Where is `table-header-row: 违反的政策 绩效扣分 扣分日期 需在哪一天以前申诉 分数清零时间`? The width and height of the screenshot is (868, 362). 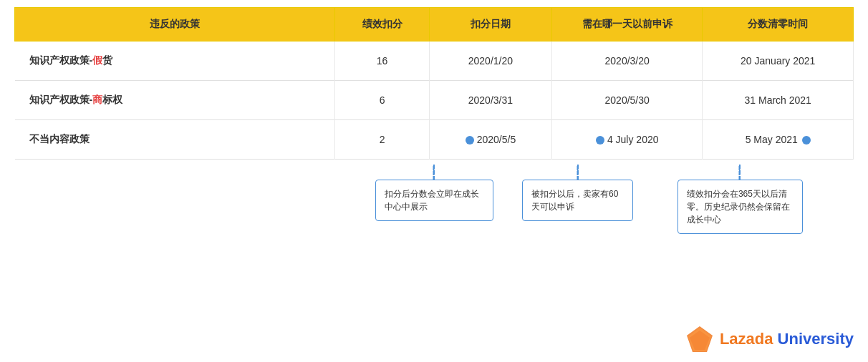 table-header-row: 违反的政策 绩效扣分 扣分日期 需在哪一天以前申诉 分数清零时间 is located at coordinates (434, 24).